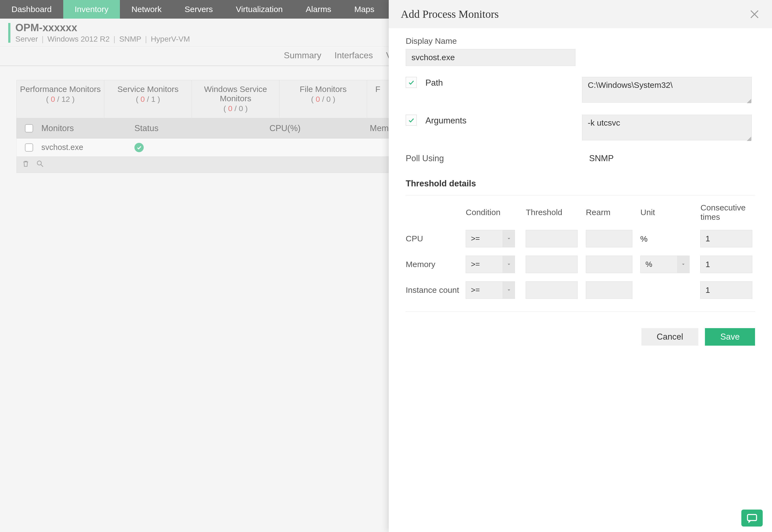 The width and height of the screenshot is (772, 532). Describe the element at coordinates (580, 184) in the screenshot. I see `threshold-title: Threshold details` at that location.